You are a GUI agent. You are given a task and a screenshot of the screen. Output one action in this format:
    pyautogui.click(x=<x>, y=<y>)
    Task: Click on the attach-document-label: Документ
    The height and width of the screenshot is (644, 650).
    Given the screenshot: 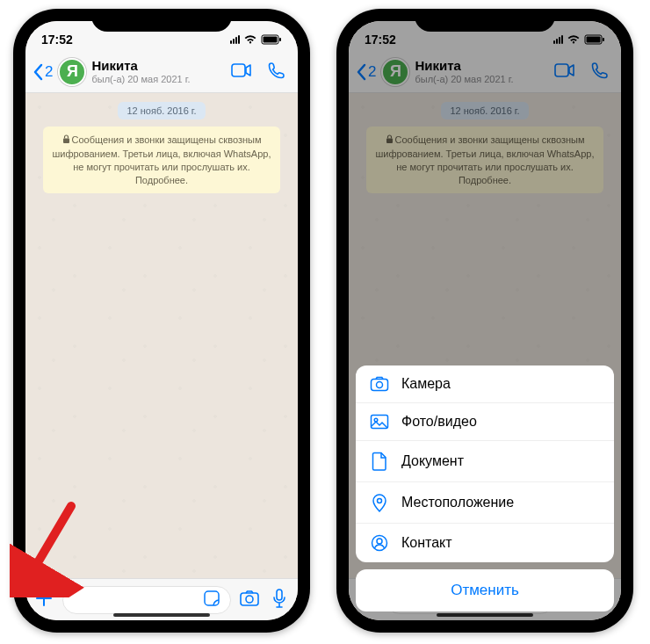 What is the action you would take?
    pyautogui.click(x=432, y=461)
    